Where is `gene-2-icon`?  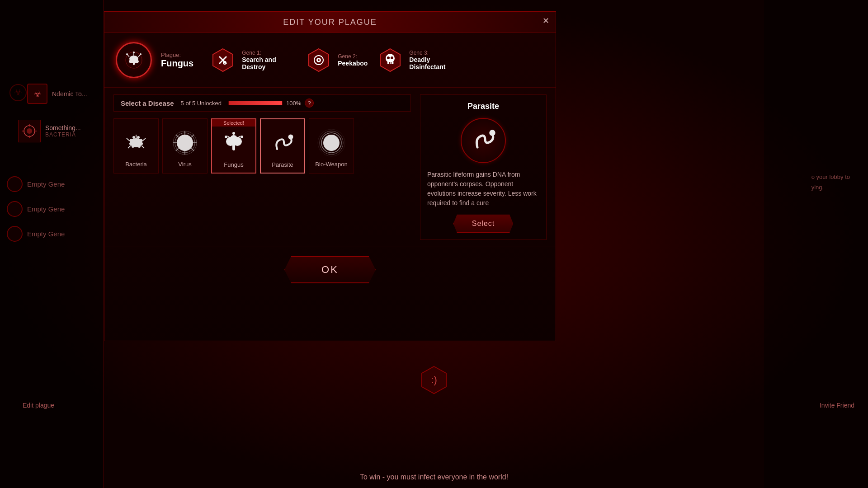
gene-2-icon is located at coordinates (319, 60).